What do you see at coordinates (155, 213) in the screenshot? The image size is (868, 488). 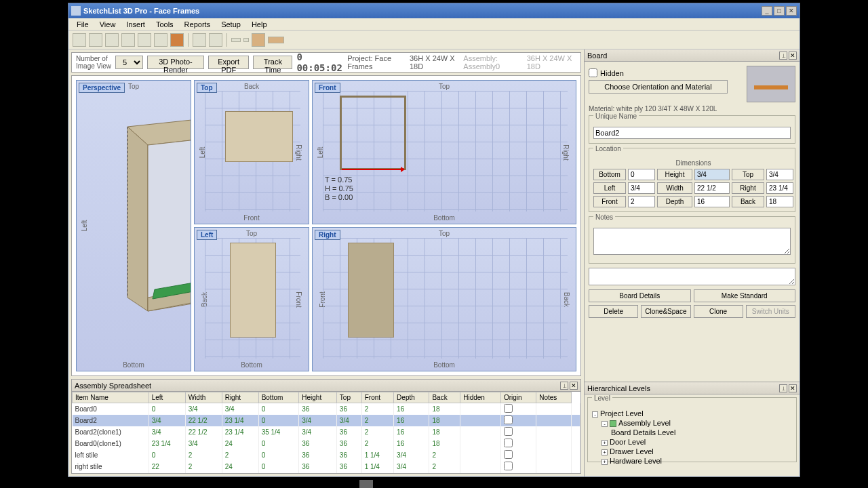 I see `perspective-model` at bounding box center [155, 213].